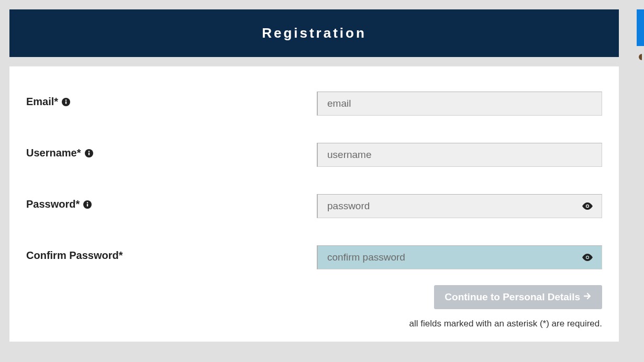 The image size is (644, 362). Describe the element at coordinates (172, 202) in the screenshot. I see `password-label-wrap: Password*` at that location.